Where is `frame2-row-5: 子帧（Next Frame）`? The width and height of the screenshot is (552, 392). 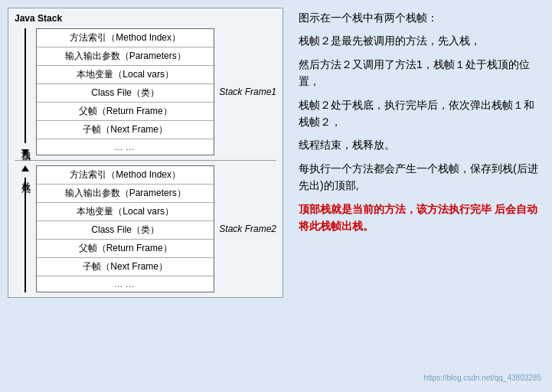
frame2-row-5: 子帧（Next Frame） is located at coordinates (126, 267).